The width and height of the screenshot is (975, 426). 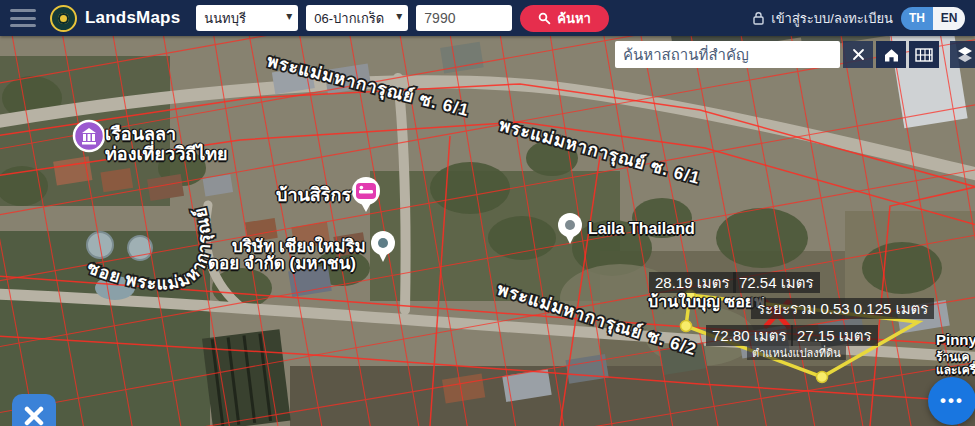 I want to click on measurement-label-bottom1: 72.80 เมตร, so click(x=750, y=336).